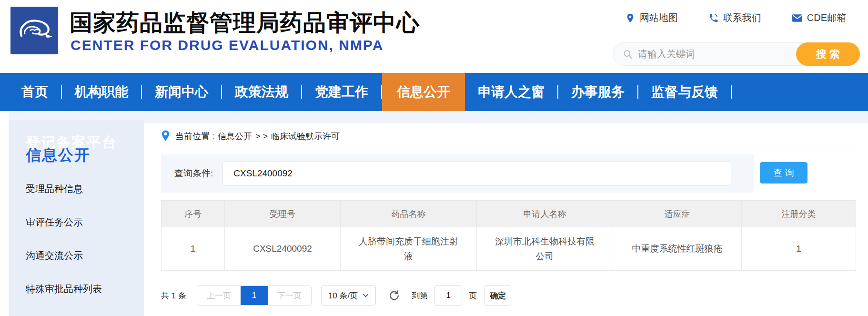 This screenshot has width=868, height=316. I want to click on contact-label: 联系我们, so click(742, 18).